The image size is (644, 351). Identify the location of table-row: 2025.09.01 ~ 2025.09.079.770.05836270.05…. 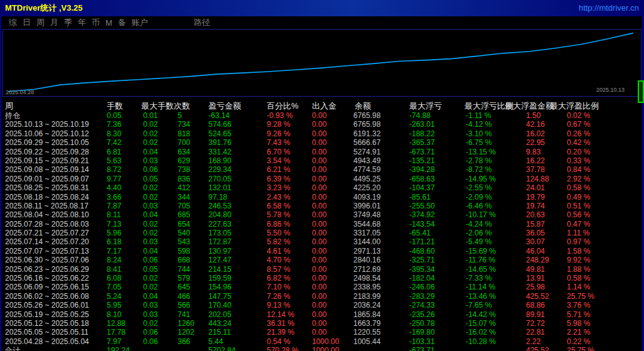
(322, 179).